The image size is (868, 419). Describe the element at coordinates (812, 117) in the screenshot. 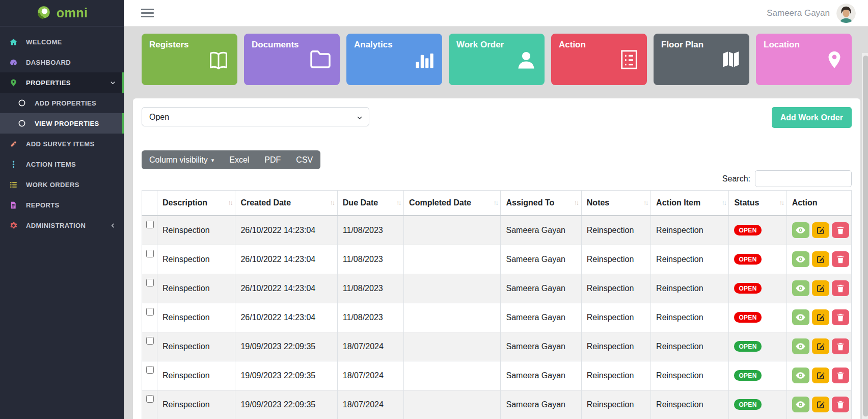

I see `add-work-order-button: Add Work Order` at that location.